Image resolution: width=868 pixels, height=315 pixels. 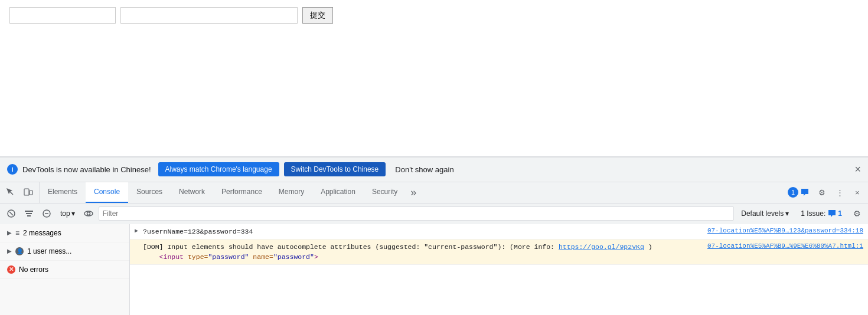 What do you see at coordinates (11, 214) in the screenshot?
I see `clear-console-button` at bounding box center [11, 214].